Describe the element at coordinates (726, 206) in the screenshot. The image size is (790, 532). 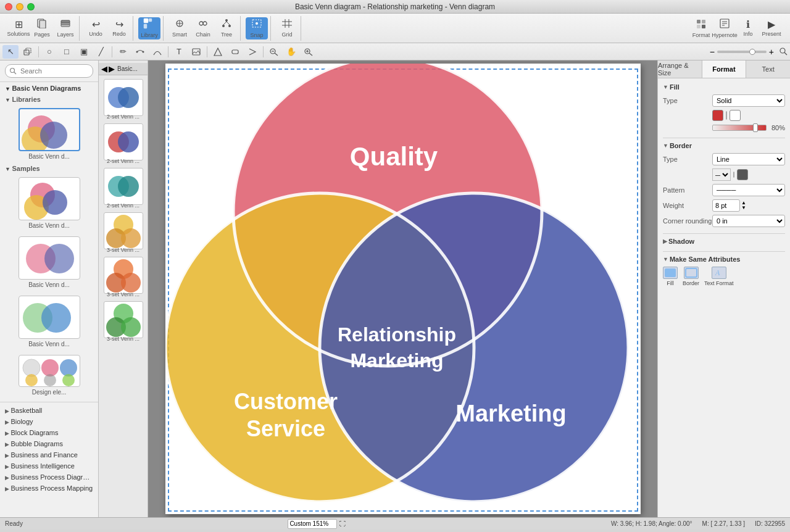
I see `border-weight-input` at that location.